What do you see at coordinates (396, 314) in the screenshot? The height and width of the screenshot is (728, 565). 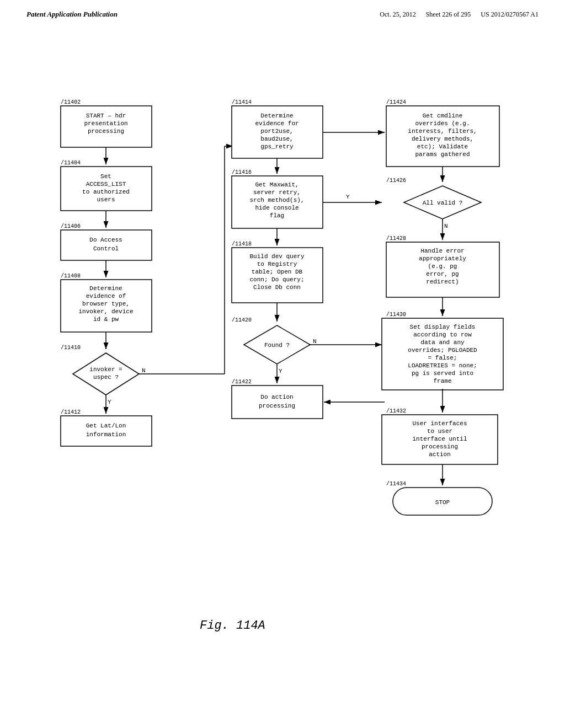 I see `svg-text: /11430` at bounding box center [396, 314].